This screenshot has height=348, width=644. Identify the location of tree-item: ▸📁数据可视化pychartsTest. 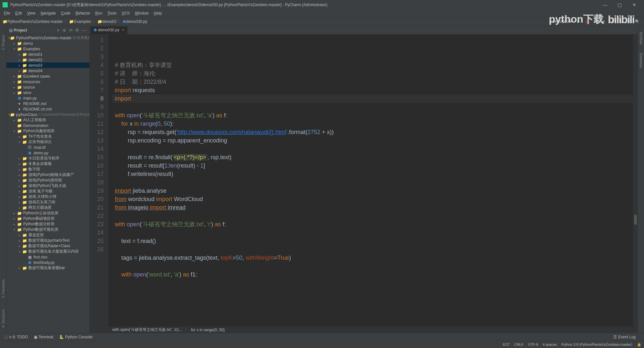
(48, 240).